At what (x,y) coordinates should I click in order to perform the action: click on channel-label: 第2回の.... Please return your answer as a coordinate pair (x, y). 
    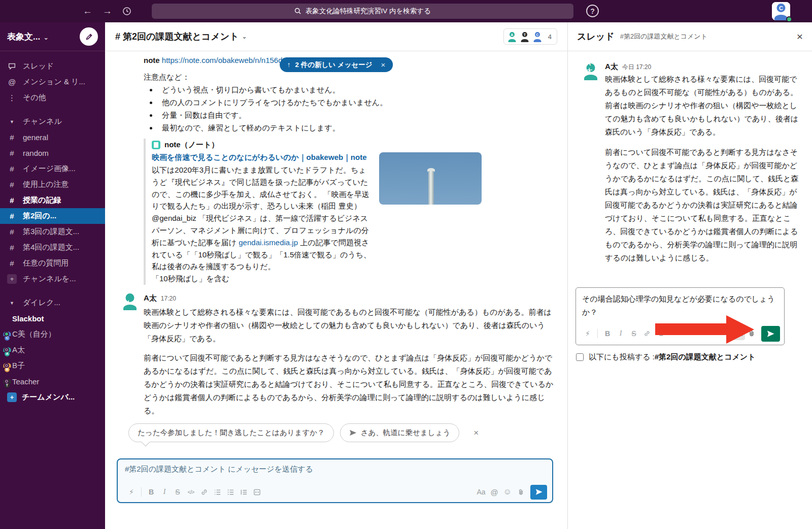
    Looking at the image, I should click on (40, 216).